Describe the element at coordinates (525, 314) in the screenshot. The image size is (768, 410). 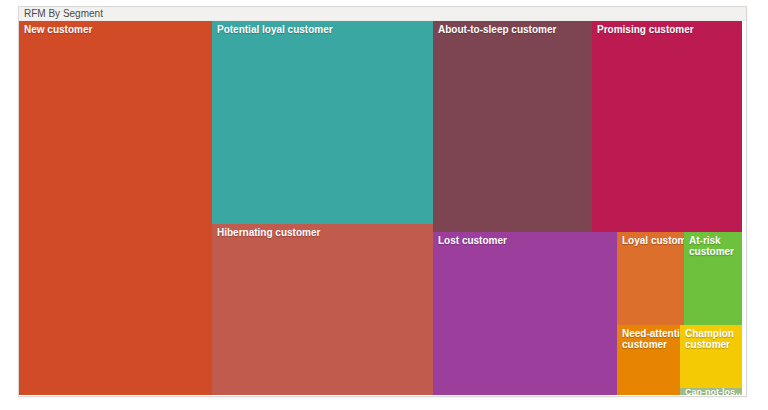
I see `treemap-tile-lost-customer: Lost customer` at that location.